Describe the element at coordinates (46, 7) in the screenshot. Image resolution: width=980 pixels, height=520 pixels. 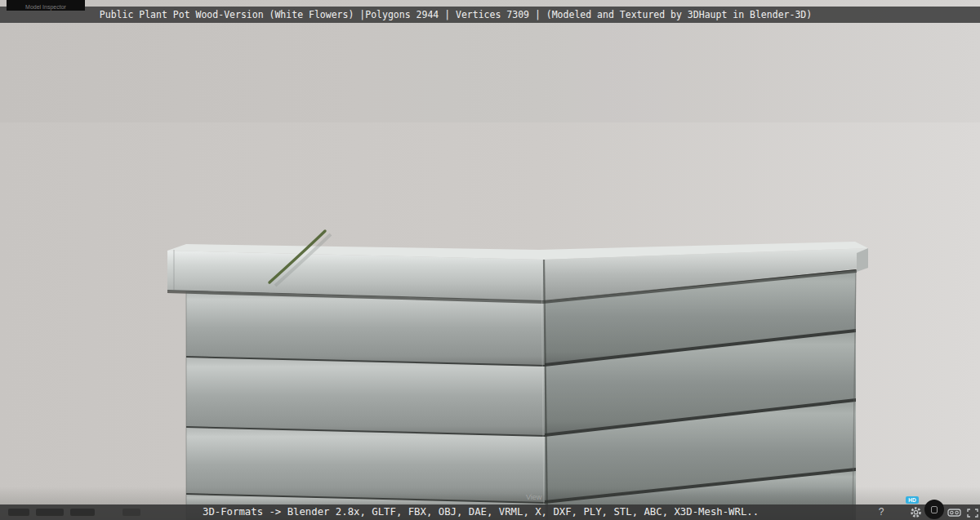
I see `model-inspector-label: Model Inspector` at that location.